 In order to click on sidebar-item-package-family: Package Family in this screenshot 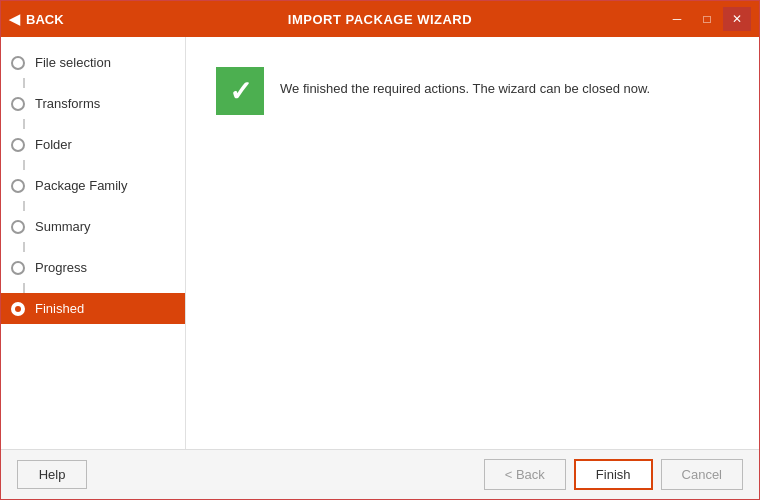, I will do `click(93, 186)`.